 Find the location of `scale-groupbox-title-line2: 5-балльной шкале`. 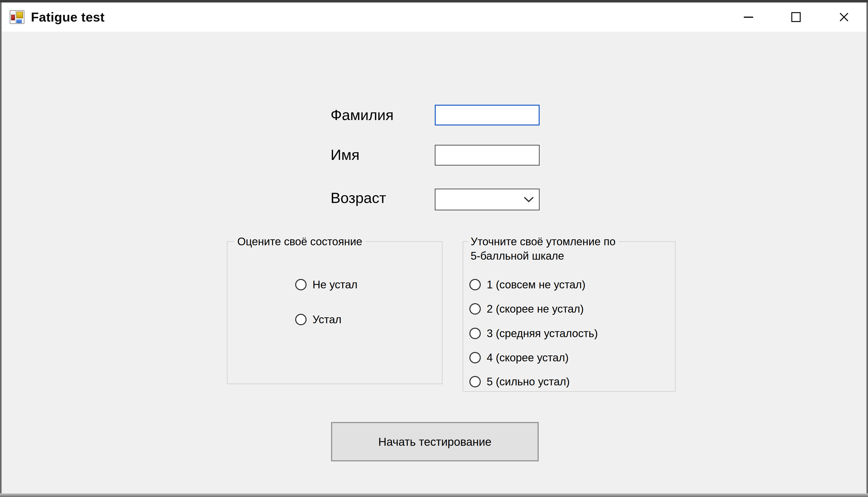

scale-groupbox-title-line2: 5-балльной шкале is located at coordinates (543, 256).